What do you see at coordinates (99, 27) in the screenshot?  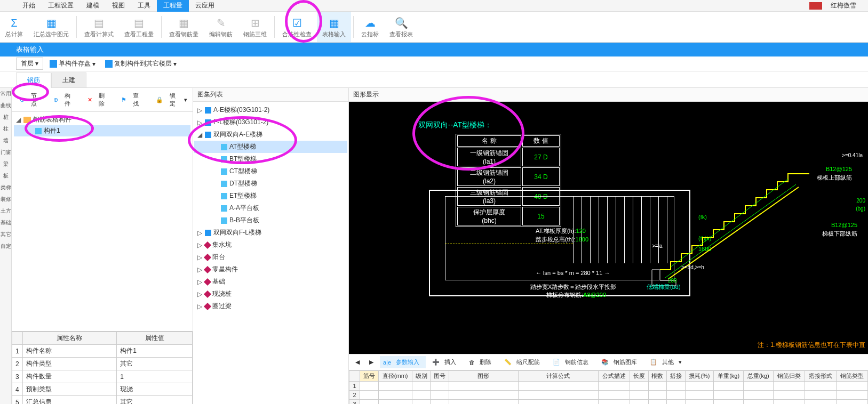 I see `view-formula-button: ▤查看计算式` at bounding box center [99, 27].